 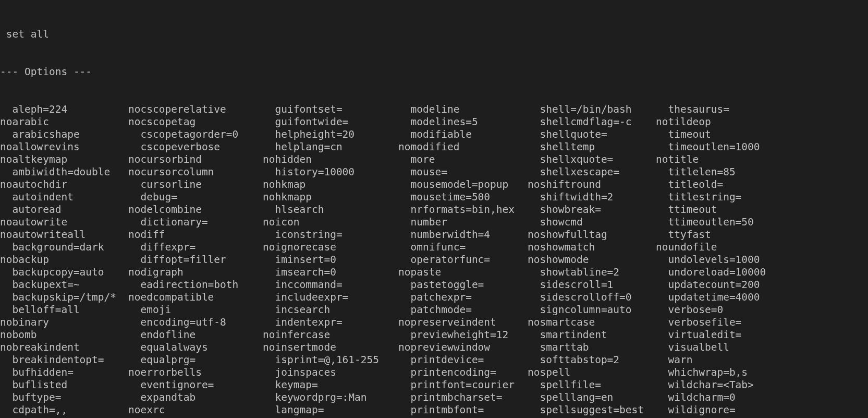 What do you see at coordinates (463, 185) in the screenshot?
I see `option-entry: mousemodel=popup` at bounding box center [463, 185].